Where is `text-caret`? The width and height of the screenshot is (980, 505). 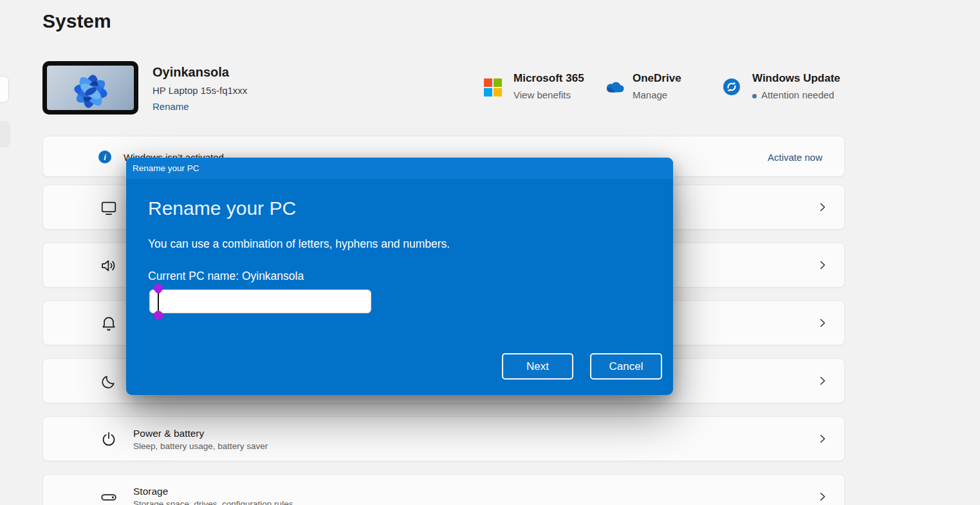 text-caret is located at coordinates (158, 302).